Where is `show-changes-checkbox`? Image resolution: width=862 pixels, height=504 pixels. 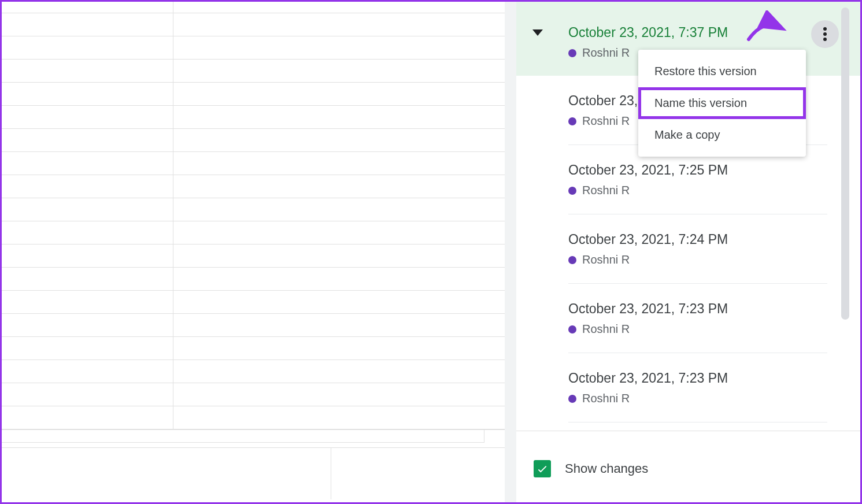 show-changes-checkbox is located at coordinates (542, 469).